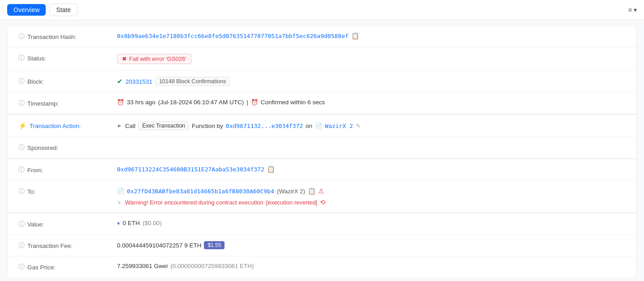 This screenshot has width=644, height=281. I want to click on state-button: State, so click(64, 10).